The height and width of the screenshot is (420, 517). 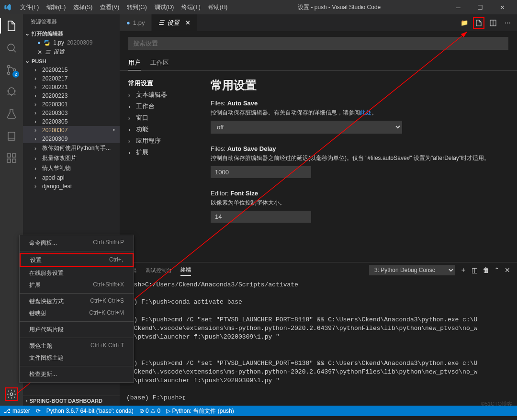 I want to click on nav-common: 常用设置, so click(x=165, y=83).